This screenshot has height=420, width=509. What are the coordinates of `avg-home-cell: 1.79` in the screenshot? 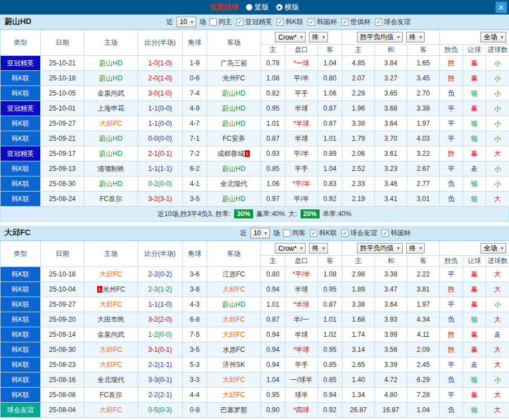 It's located at (359, 139).